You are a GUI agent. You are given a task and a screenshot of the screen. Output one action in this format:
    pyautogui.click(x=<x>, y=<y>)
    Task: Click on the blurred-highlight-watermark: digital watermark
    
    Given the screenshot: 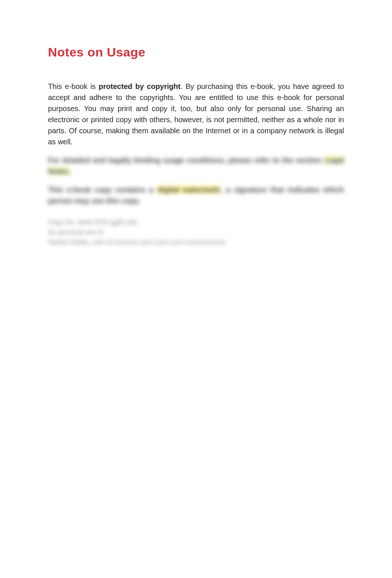 What is the action you would take?
    pyautogui.click(x=189, y=190)
    